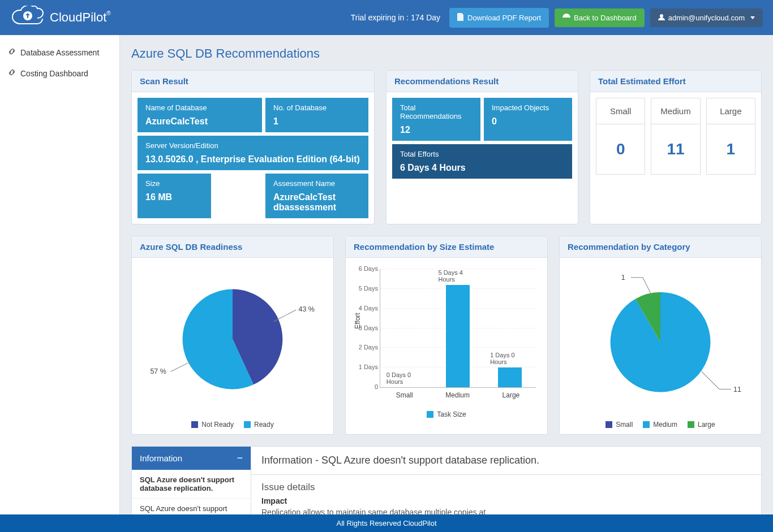 The height and width of the screenshot is (532, 773). Describe the element at coordinates (676, 147) in the screenshot. I see `total-estimated-effort-panel: Total Estimated Effort Small 0 Medium 11…` at that location.